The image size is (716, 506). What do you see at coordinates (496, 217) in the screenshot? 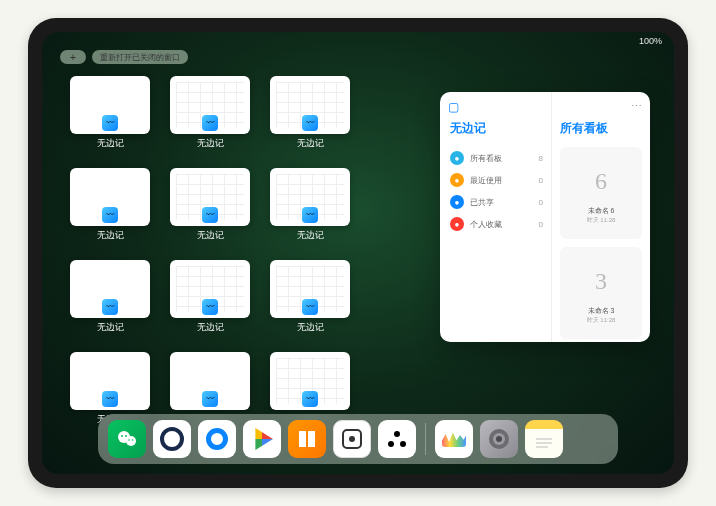
I see `panel-sidebar: 无边记 ●所有看板8●最近使用0●已共享0●个人收藏0` at bounding box center [496, 217].